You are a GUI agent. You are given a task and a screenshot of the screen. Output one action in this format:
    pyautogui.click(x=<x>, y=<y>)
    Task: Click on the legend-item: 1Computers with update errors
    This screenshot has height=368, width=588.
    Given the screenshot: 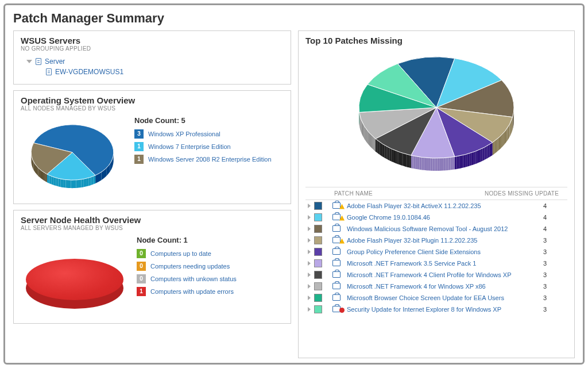 What is the action you would take?
    pyautogui.click(x=187, y=292)
    